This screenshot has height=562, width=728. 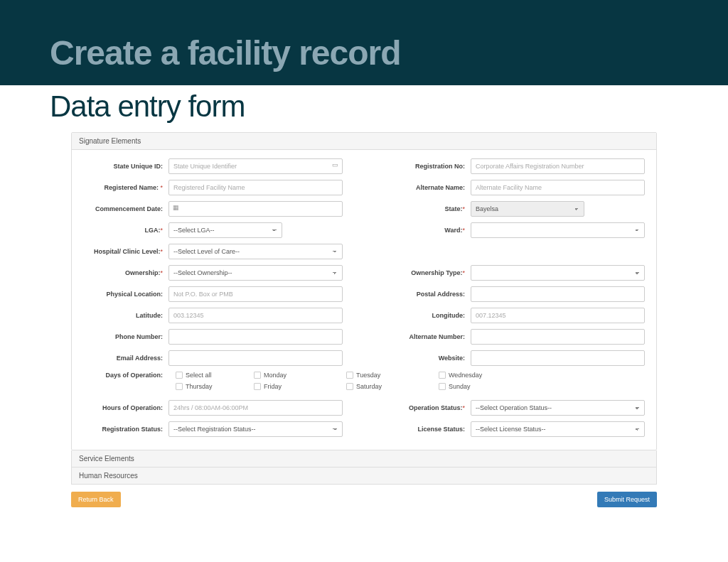 What do you see at coordinates (336, 165) in the screenshot?
I see `id-icon: ▭` at bounding box center [336, 165].